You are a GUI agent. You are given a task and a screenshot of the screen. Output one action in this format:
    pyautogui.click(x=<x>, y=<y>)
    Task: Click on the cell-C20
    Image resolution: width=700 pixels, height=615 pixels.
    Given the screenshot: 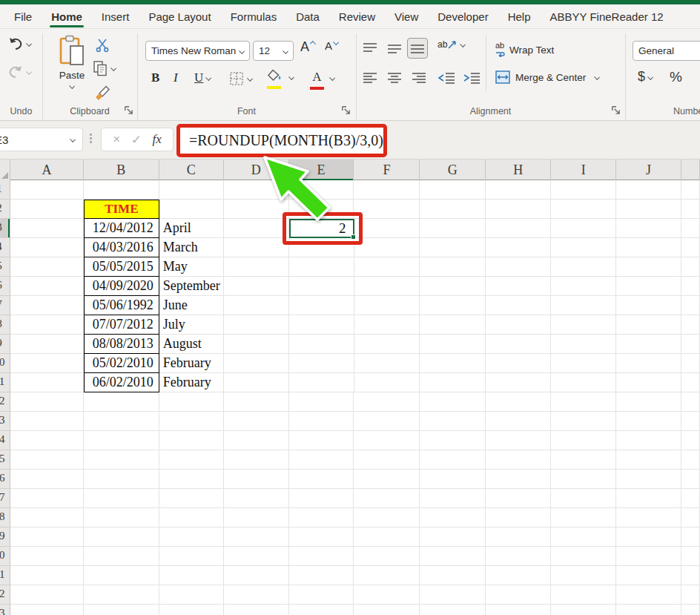 What is the action you would take?
    pyautogui.click(x=191, y=556)
    